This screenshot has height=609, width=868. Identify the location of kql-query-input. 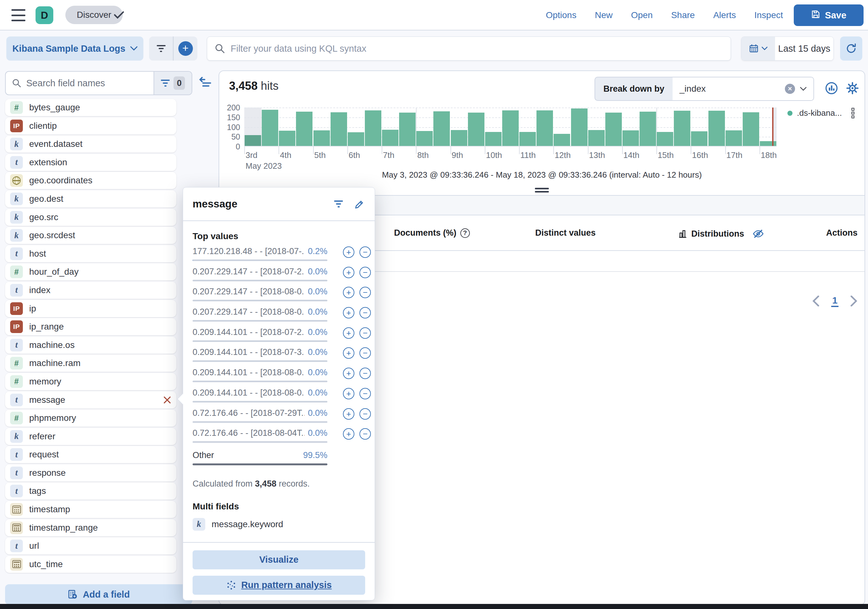
(481, 49).